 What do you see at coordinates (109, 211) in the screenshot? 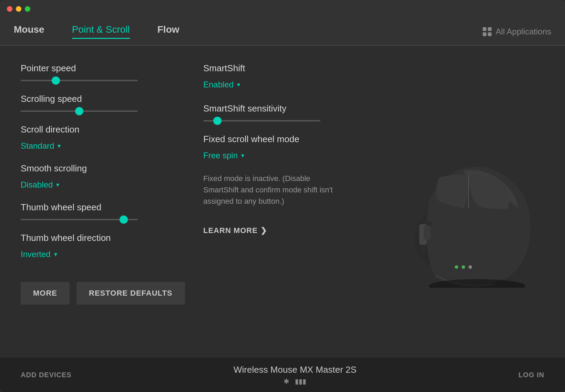
I see `thumb-wheel-speed-group: Thumb wheel speed` at bounding box center [109, 211].